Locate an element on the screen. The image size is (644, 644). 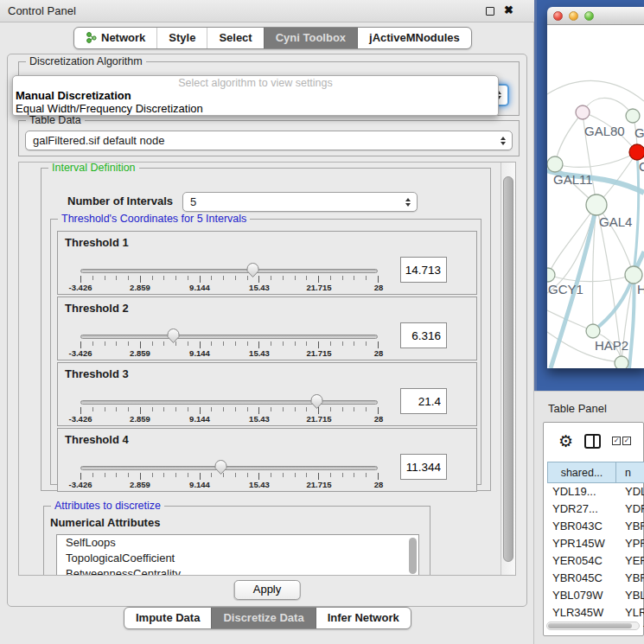
node-label: GAL80 is located at coordinates (605, 131).